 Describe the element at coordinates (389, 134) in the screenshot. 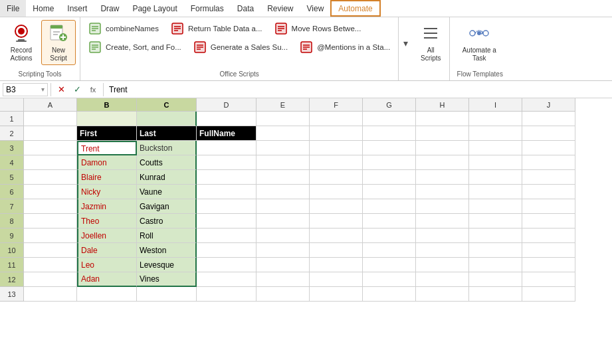

I see `cell-g2` at that location.